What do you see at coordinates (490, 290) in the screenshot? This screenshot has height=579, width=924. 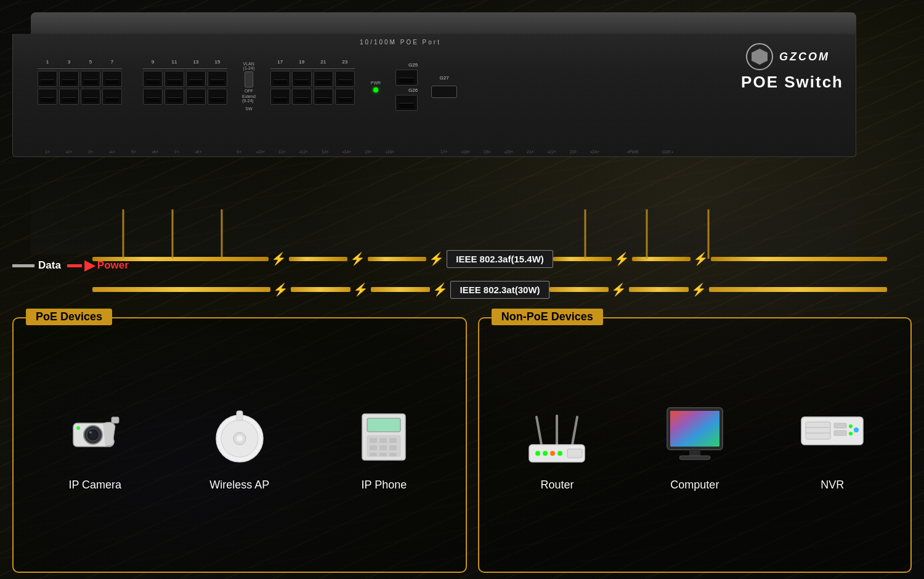 I see `ieee-at-row: ⚡ ⚡ ⚡ IEEE 802.3at(30W) ⚡ ⚡` at bounding box center [490, 290].